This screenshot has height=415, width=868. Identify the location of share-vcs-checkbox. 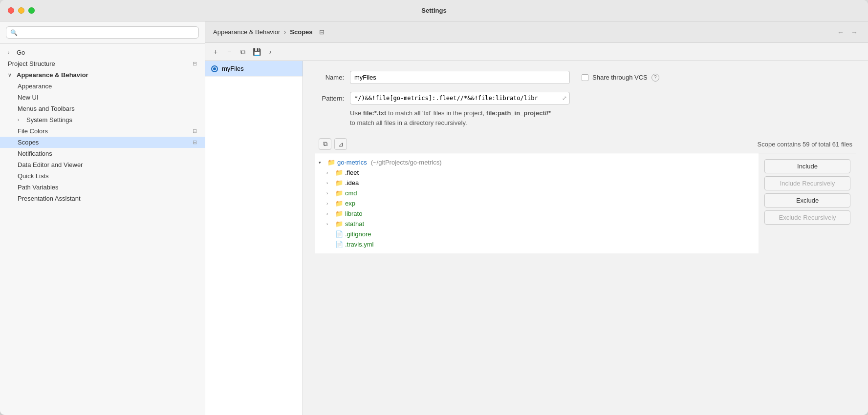
(585, 78).